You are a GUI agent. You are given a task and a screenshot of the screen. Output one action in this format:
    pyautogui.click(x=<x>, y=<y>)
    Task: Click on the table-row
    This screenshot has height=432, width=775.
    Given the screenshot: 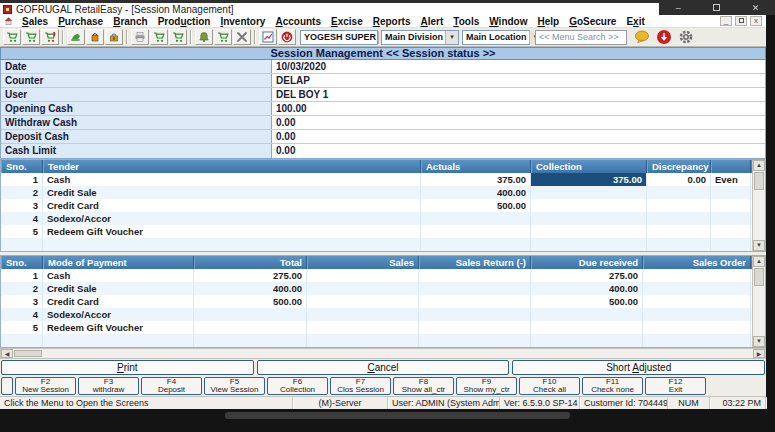 What is the action you would take?
    pyautogui.click(x=383, y=244)
    